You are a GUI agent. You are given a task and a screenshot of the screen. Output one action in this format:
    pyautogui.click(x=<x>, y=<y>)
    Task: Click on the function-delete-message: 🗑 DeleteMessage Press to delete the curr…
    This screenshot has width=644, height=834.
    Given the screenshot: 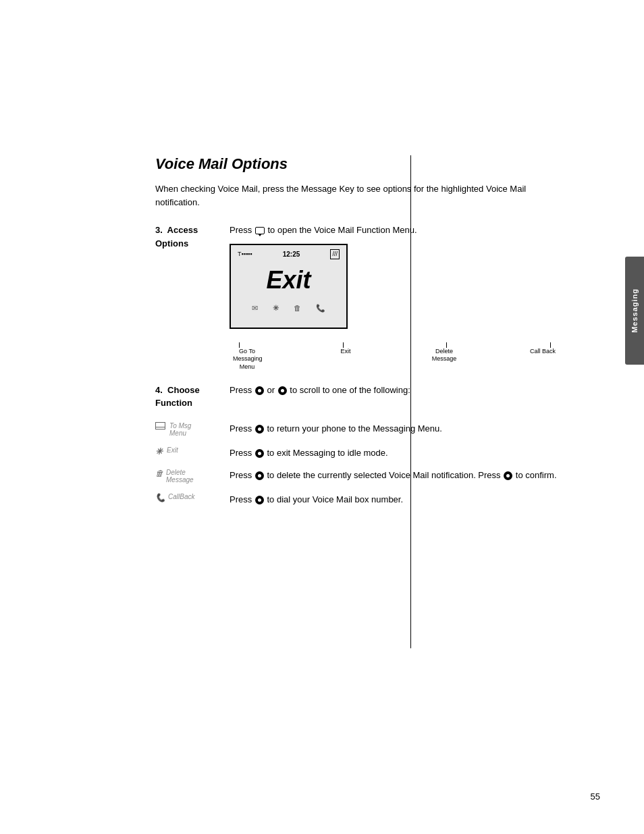 What is the action you would take?
    pyautogui.click(x=358, y=476)
    